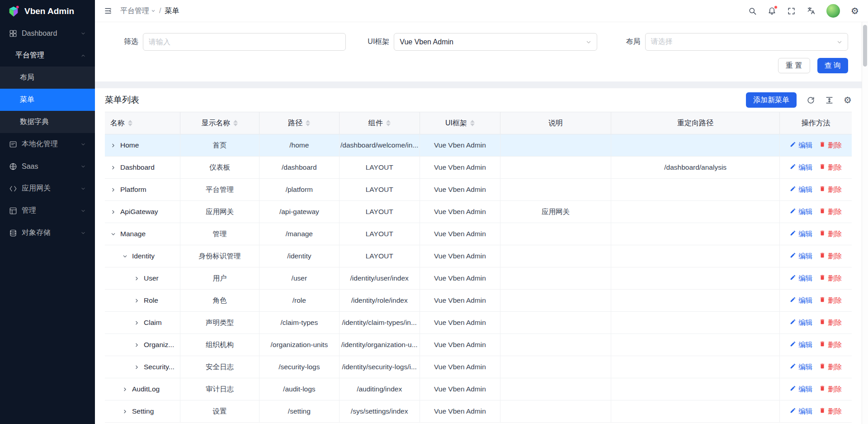 This screenshot has width=868, height=424. I want to click on refresh-icon, so click(811, 100).